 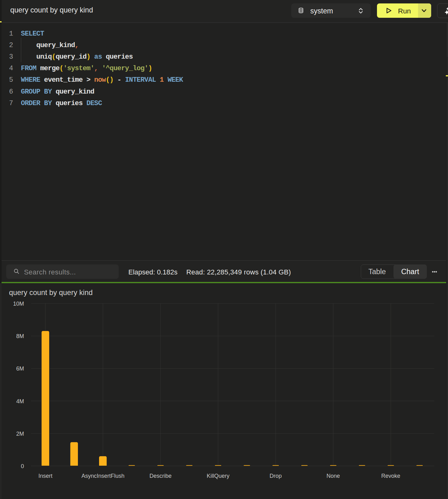 What do you see at coordinates (45, 476) in the screenshot?
I see `svg-text: Insert` at bounding box center [45, 476].